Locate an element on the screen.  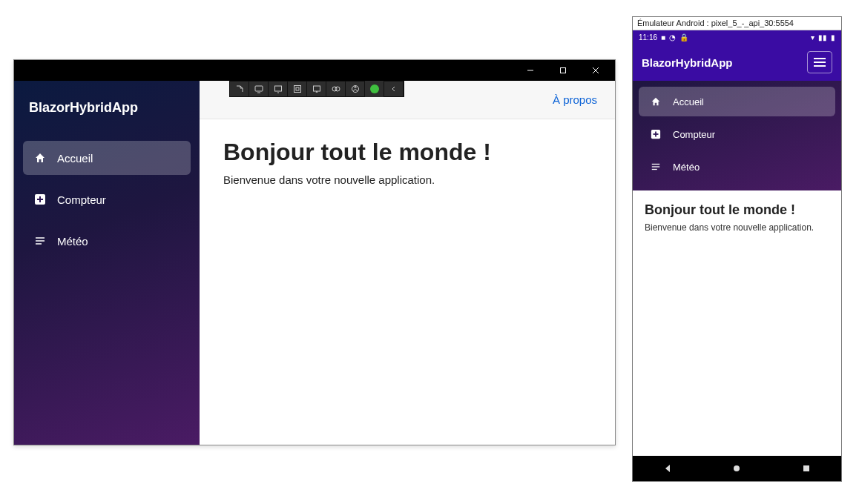
hamburger-button is located at coordinates (820, 62).